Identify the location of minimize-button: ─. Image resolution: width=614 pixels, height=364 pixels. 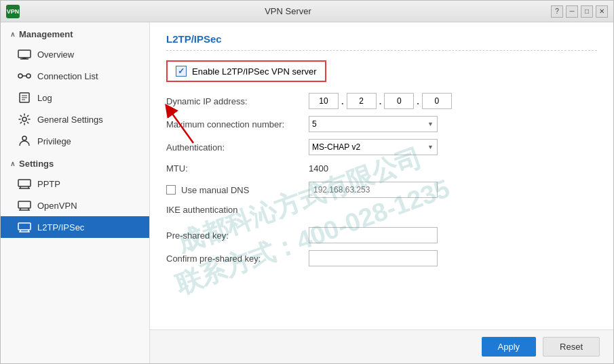
(572, 12).